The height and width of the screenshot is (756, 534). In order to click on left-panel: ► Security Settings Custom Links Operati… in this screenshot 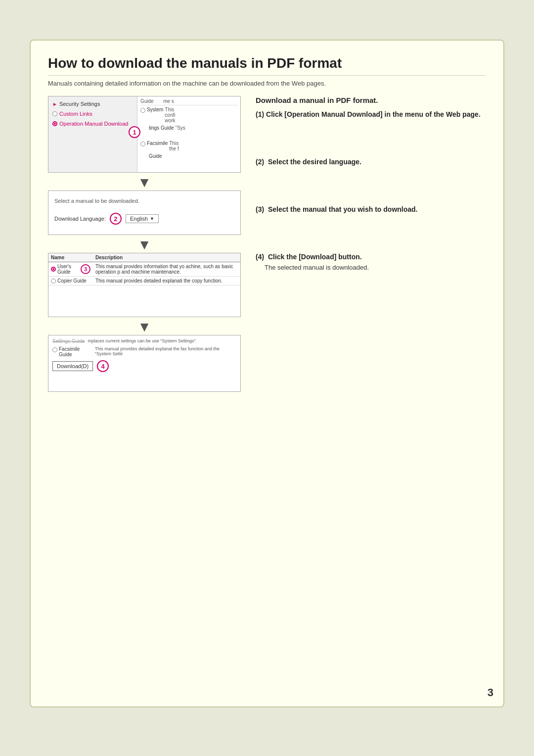, I will do `click(144, 245)`.